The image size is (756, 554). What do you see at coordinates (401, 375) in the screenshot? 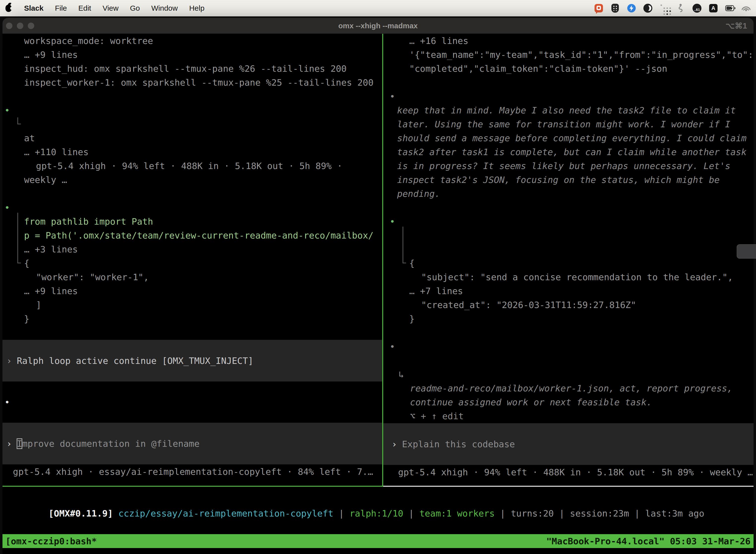
I see `reply-arrow-icon: ↳` at bounding box center [401, 375].